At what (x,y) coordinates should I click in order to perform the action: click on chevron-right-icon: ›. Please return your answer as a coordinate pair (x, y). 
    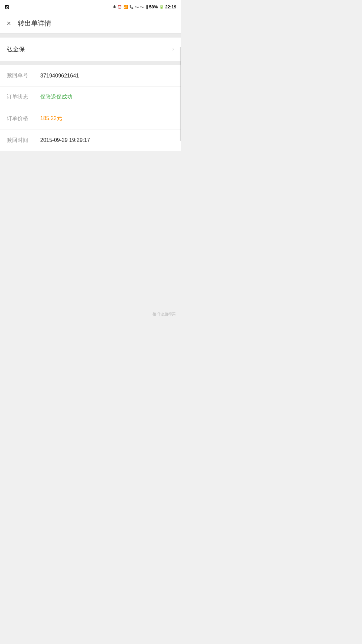
    Looking at the image, I should click on (173, 49).